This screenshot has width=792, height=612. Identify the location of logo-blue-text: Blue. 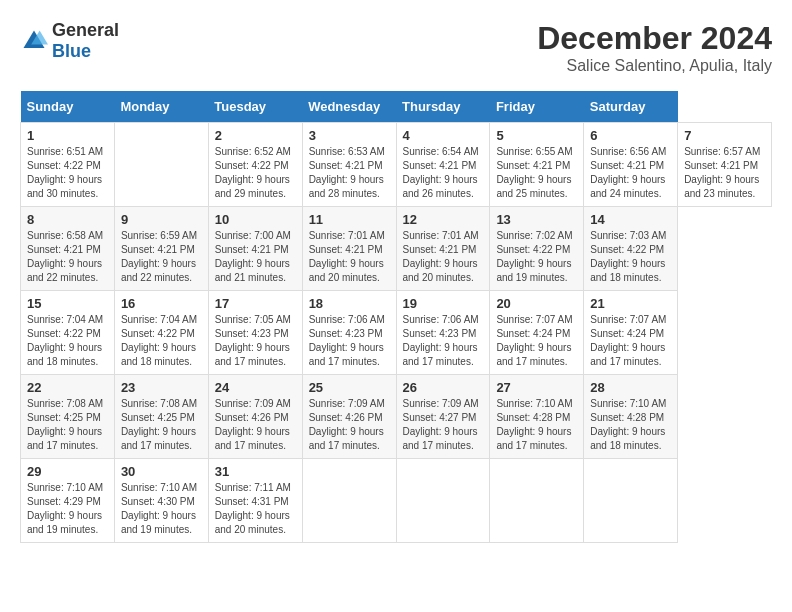
(72, 51).